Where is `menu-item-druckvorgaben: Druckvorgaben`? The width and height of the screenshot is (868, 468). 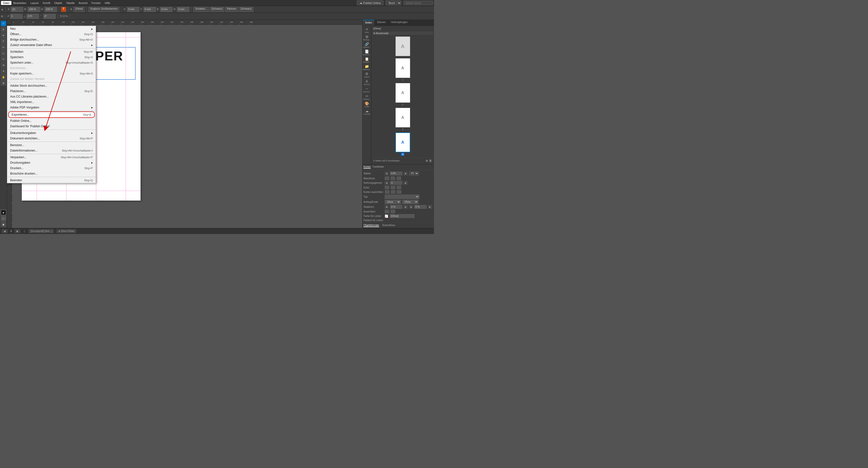
menu-item-druckvorgaben: Druckvorgaben is located at coordinates (51, 163).